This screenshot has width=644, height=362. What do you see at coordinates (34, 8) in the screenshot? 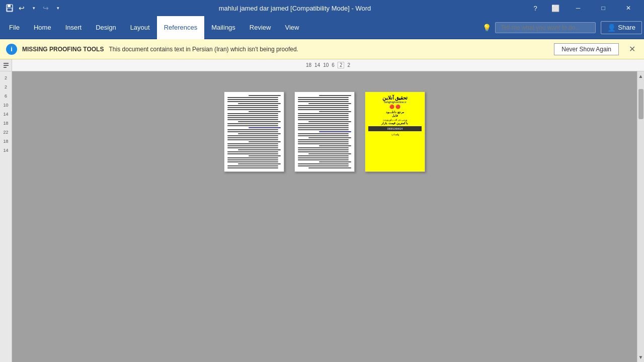
I see `quick-access-toolbar: ↩ ▾ ↪ ▾` at bounding box center [34, 8].